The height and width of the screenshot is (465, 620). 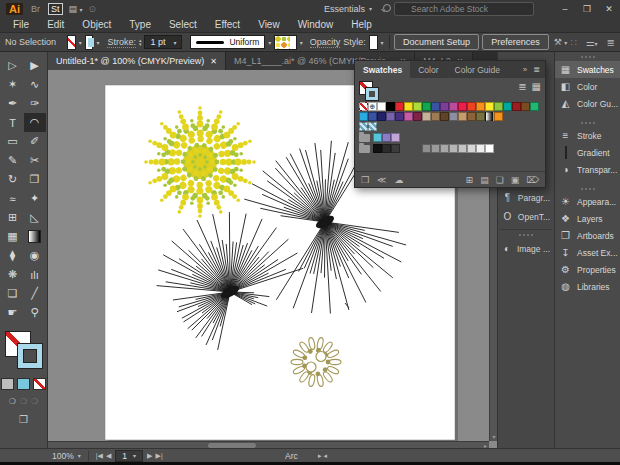 What do you see at coordinates (30, 356) in the screenshot?
I see `stroke-color-box` at bounding box center [30, 356].